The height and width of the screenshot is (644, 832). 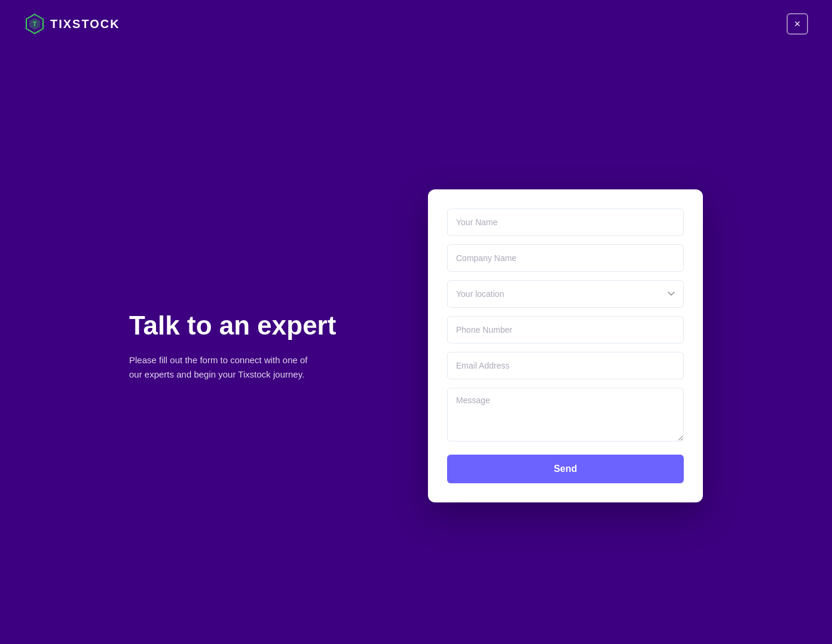 What do you see at coordinates (565, 330) in the screenshot?
I see `phone-group` at bounding box center [565, 330].